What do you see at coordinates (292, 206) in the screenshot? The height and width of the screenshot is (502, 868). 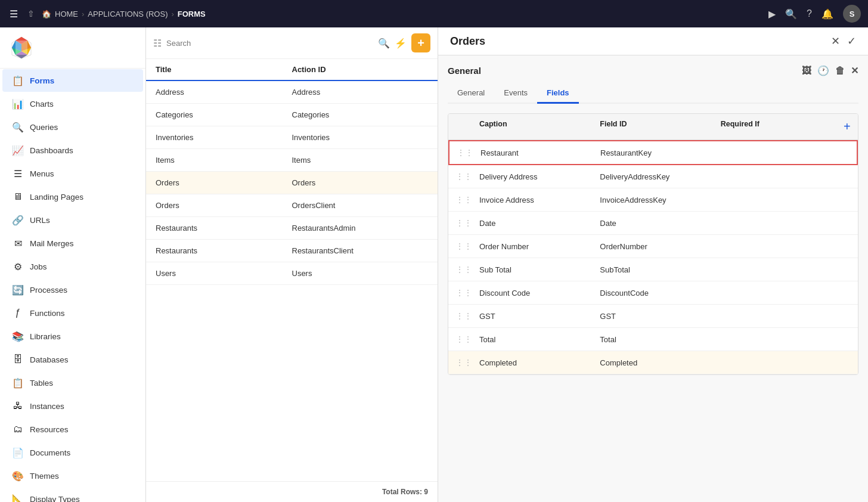 I see `list-row: Orders OrdersClient` at bounding box center [292, 206].